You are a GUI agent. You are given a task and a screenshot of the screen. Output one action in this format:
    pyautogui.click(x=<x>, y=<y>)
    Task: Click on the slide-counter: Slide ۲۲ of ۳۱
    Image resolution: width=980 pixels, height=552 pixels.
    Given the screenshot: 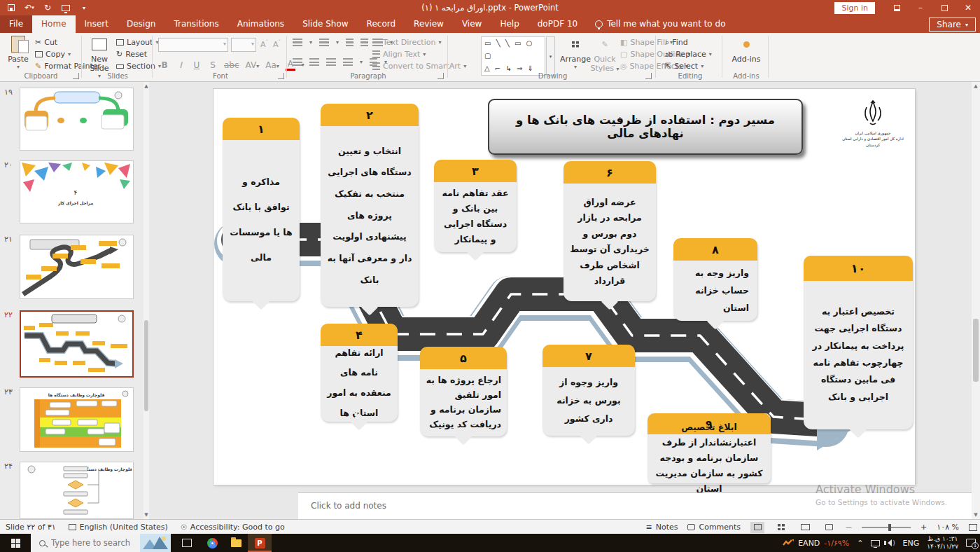 What is the action you would take?
    pyautogui.click(x=31, y=527)
    